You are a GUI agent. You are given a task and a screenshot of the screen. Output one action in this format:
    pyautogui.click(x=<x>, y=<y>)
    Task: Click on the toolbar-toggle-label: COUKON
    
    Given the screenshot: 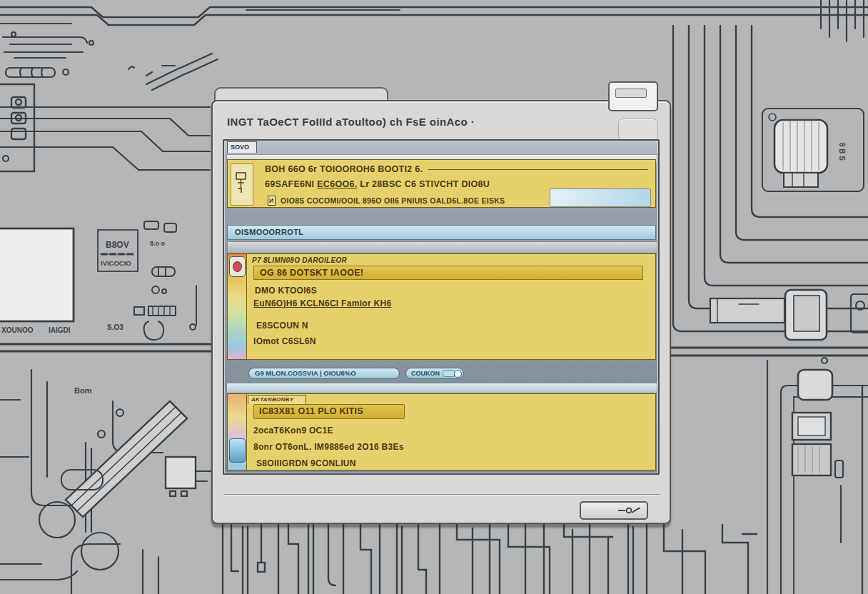 What is the action you would take?
    pyautogui.click(x=425, y=374)
    